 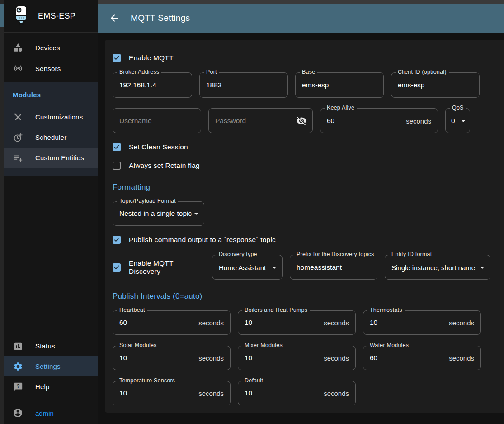 I want to click on keep-alive-field: Keep Alive 60 seconds, so click(x=379, y=120).